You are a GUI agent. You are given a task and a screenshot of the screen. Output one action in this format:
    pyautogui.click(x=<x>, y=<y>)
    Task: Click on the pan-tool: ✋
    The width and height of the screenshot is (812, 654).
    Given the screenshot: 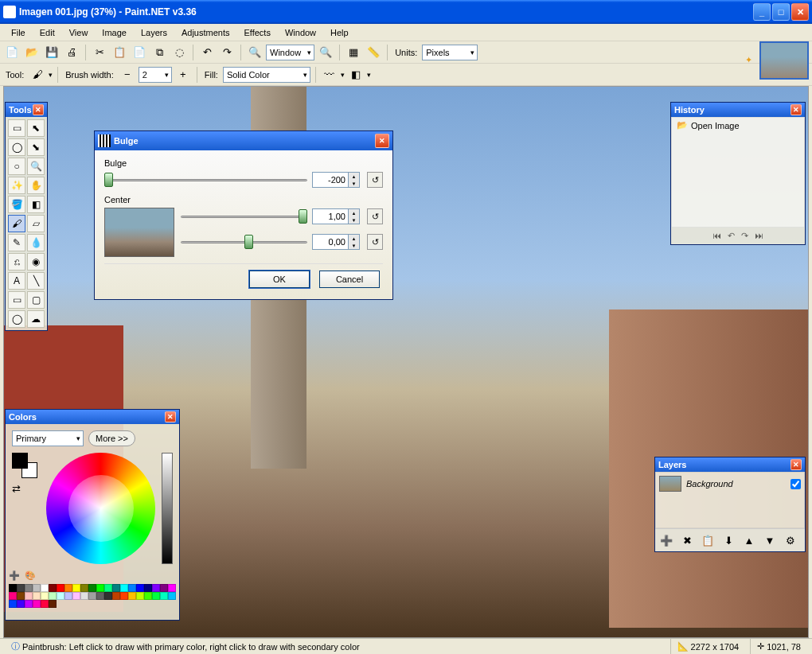 What is the action you would take?
    pyautogui.click(x=36, y=185)
    